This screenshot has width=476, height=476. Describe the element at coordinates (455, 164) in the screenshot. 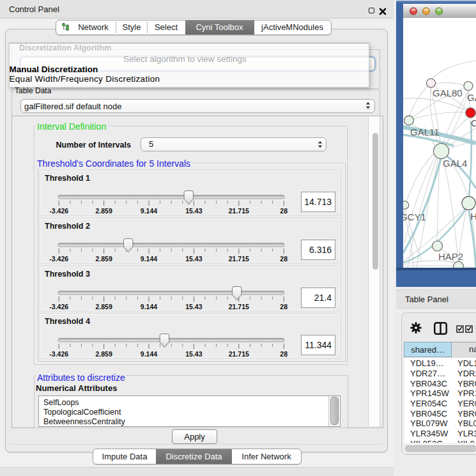

I see `svg-text: GAL4` at that location.